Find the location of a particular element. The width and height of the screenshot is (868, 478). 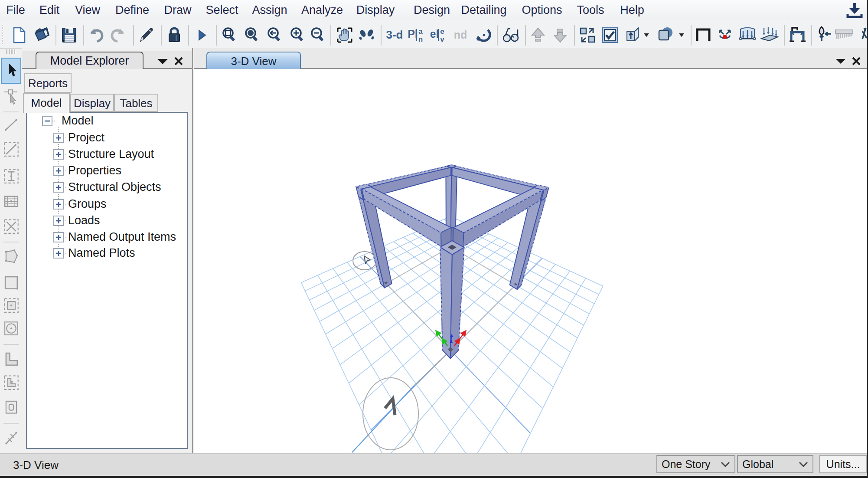

svg-text: 3-d is located at coordinates (395, 35).